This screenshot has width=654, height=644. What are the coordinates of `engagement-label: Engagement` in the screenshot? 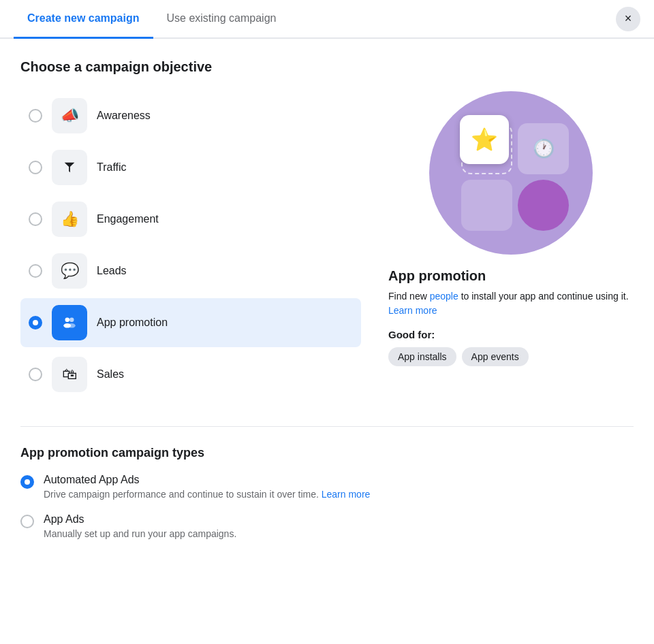 It's located at (128, 219).